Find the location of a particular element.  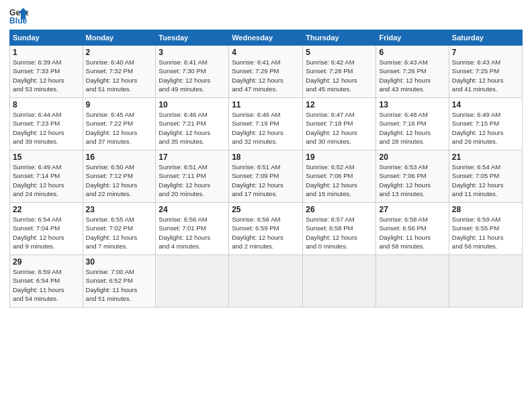

calendar-cell: 4Sunrise: 6:41 AMSunset: 7:29 PMDaylight… is located at coordinates (266, 72).